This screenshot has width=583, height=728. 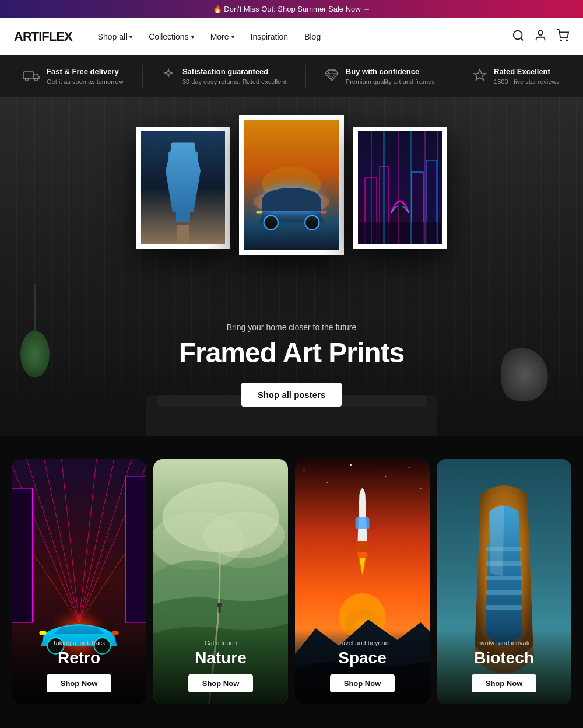 What do you see at coordinates (363, 666) in the screenshot?
I see `space-card-content: Travel and beyond Space Shop Now` at bounding box center [363, 666].